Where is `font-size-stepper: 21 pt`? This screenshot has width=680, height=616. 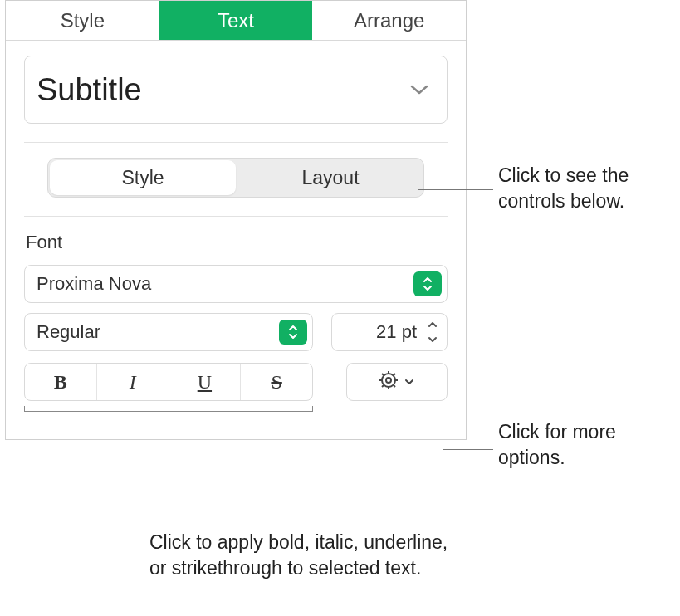 font-size-stepper: 21 pt is located at coordinates (389, 332).